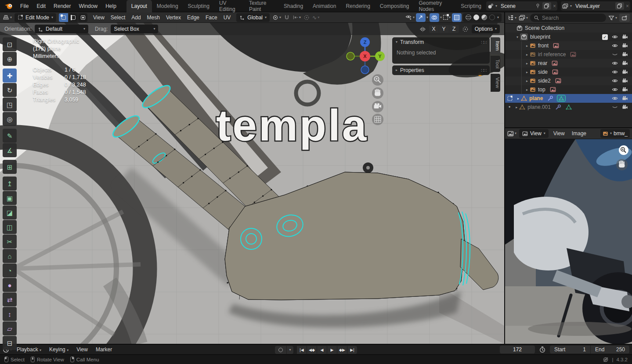 This screenshot has width=632, height=364. I want to click on outliner-row-blueprint: ▾ blueprint ✓, so click(568, 37).